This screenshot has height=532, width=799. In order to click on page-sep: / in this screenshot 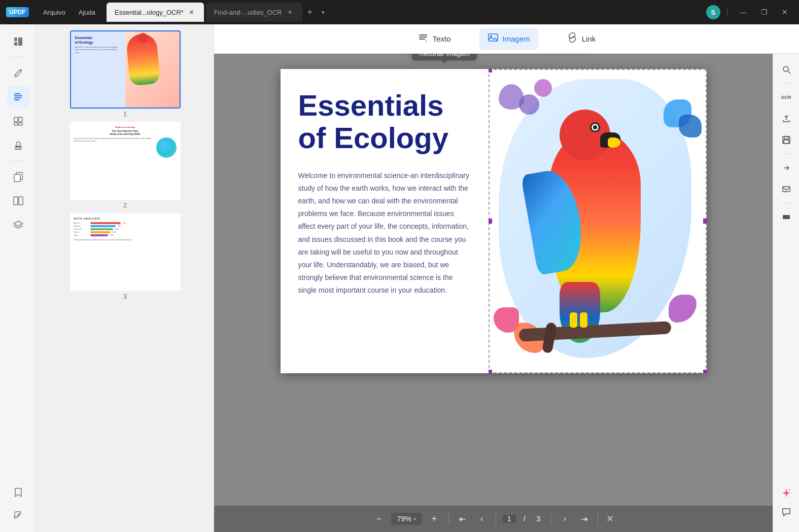, I will do `click(525, 519)`.